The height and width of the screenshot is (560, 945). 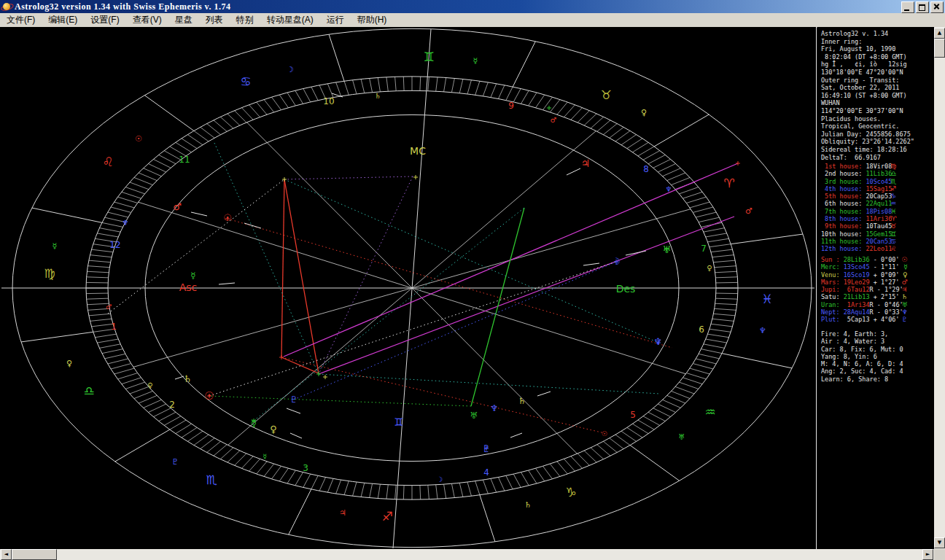 I want to click on mc-label: MC, so click(x=418, y=151).